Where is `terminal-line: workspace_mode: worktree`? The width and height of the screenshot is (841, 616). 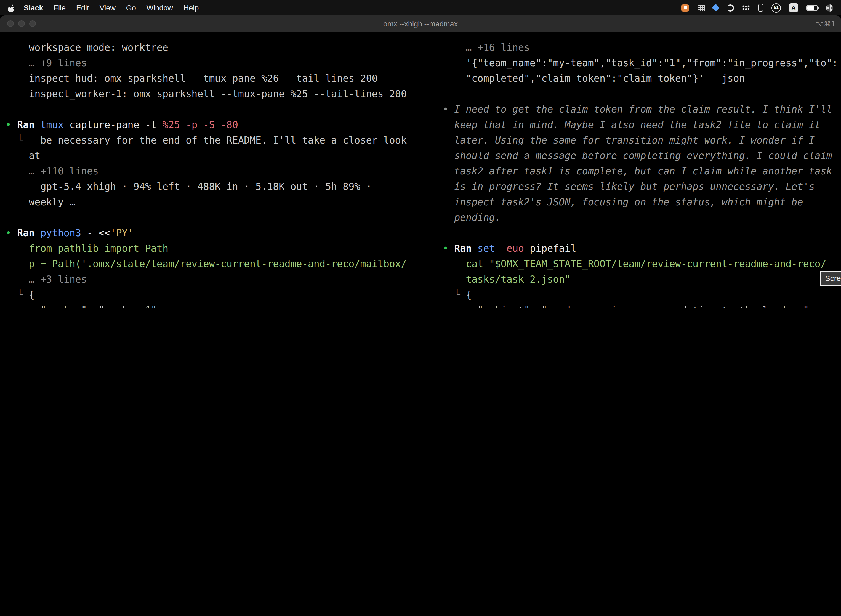
terminal-line: workspace_mode: worktree is located at coordinates (218, 48).